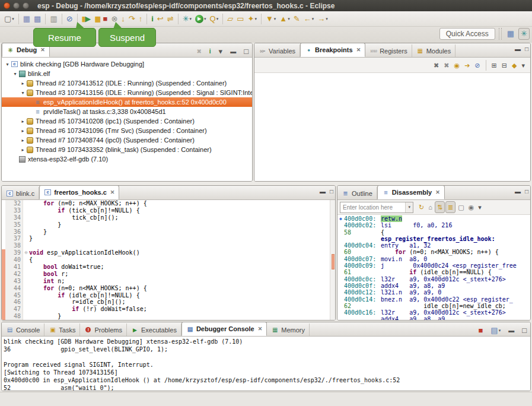 The width and height of the screenshot is (532, 406). What do you see at coordinates (127, 93) in the screenshot?
I see `debug-tree-row: ▾ Thread #3 1073413156 (IDLE : Running) …` at bounding box center [127, 93].